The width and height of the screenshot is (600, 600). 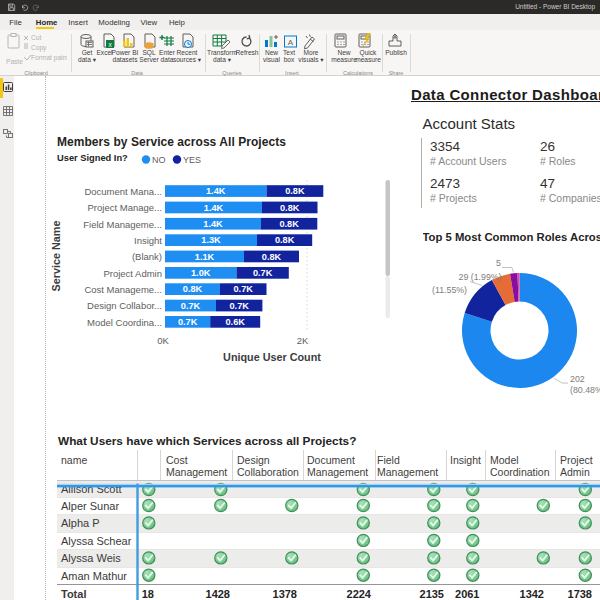 I want to click on svg-text: 2K, so click(x=303, y=340).